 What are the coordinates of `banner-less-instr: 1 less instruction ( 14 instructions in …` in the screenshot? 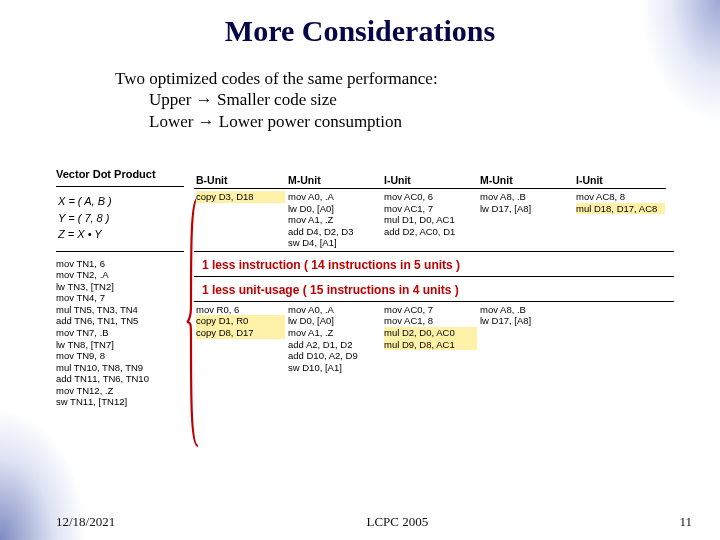 It's located at (434, 264).